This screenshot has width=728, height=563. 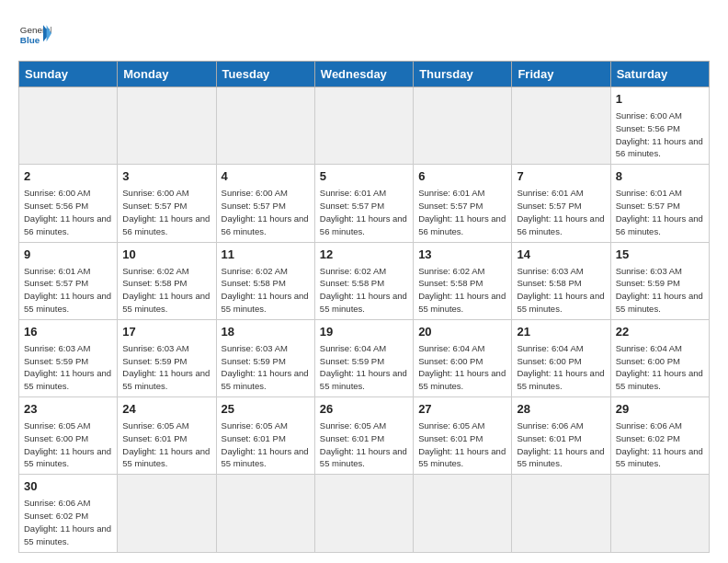 What do you see at coordinates (364, 75) in the screenshot?
I see `day-header-row: SundayMondayTuesdayWednesdayThursdayFrid…` at bounding box center [364, 75].